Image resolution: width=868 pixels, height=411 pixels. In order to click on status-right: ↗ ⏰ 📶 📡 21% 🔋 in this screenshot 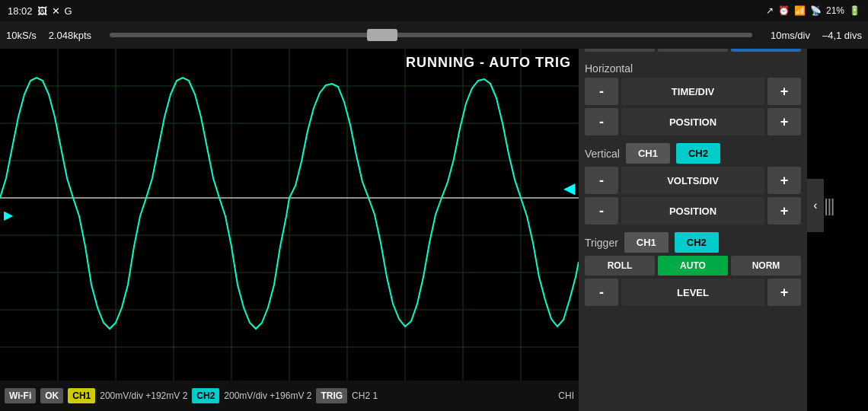, I will do `click(813, 11)`.